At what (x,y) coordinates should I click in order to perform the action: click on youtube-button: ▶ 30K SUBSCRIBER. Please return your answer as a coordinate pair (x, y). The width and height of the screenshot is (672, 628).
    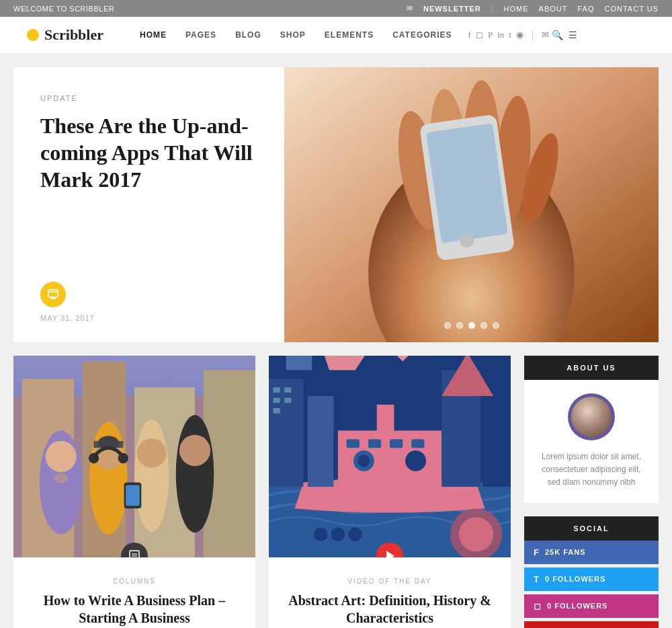
    Looking at the image, I should click on (591, 625).